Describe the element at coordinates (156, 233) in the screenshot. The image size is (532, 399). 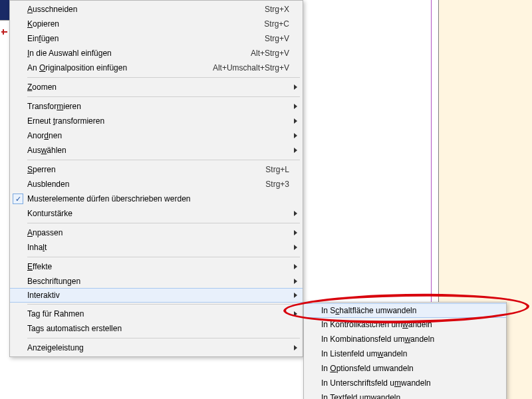
I see `context-menu-item: Anpassen` at that location.